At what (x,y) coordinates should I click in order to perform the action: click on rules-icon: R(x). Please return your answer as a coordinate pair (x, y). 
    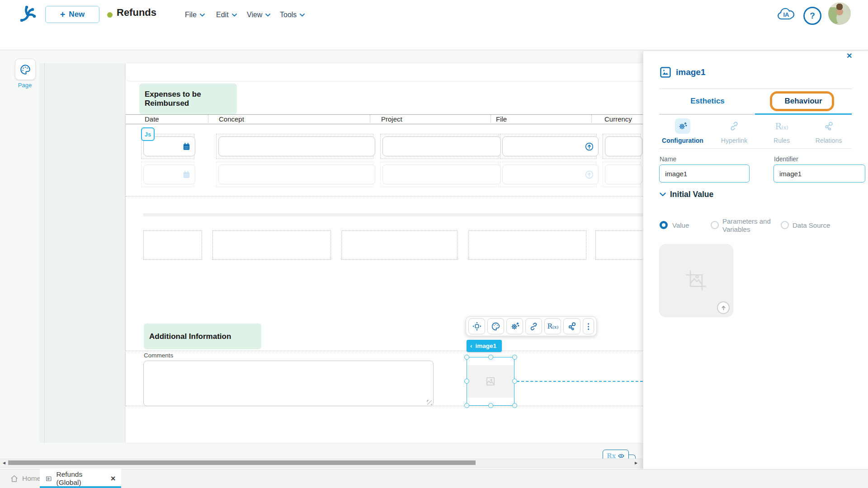
    Looking at the image, I should click on (553, 326).